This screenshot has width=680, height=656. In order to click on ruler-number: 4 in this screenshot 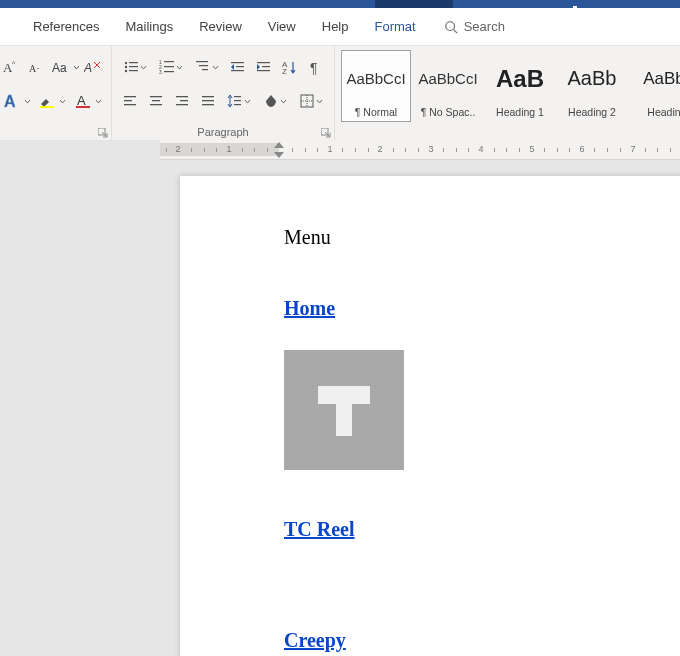, I will do `click(480, 149)`.